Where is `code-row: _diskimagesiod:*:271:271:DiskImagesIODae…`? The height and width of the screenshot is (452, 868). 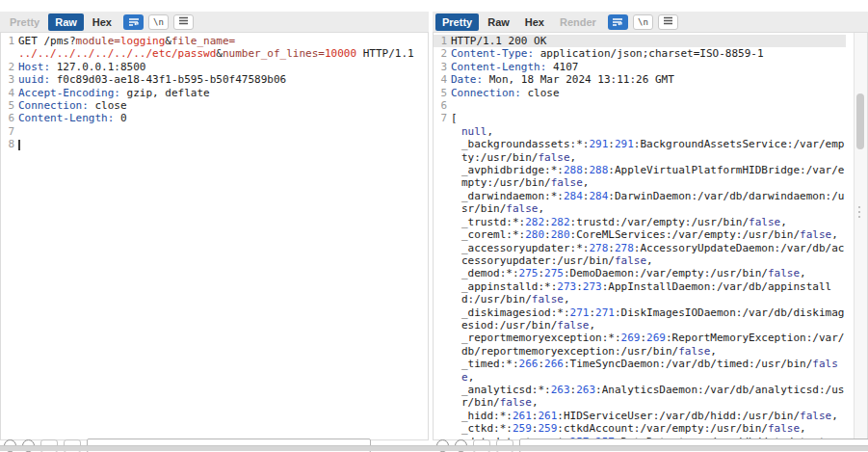 code-row: _diskimagesiod:*:271:271:DiskImagesIODae… is located at coordinates (640, 320).